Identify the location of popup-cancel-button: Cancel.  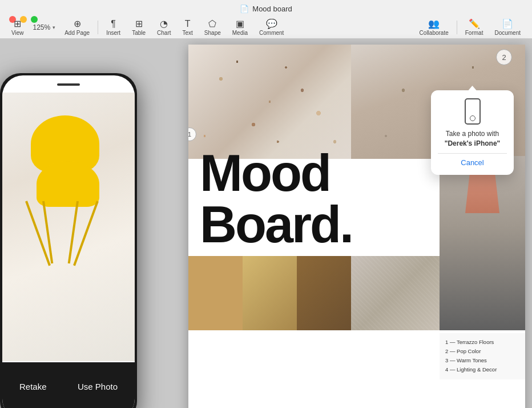
(472, 162).